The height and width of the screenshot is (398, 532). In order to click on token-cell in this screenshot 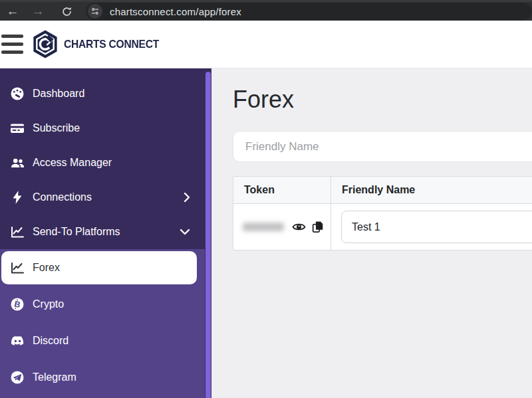, I will do `click(282, 227)`.